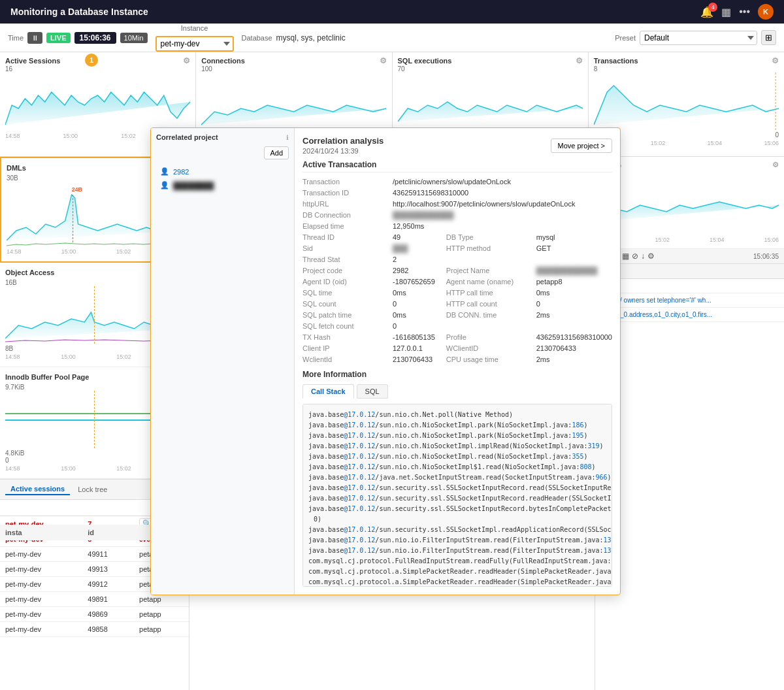 This screenshot has width=784, height=690. I want to click on delete-icon: ⊘, so click(635, 256).